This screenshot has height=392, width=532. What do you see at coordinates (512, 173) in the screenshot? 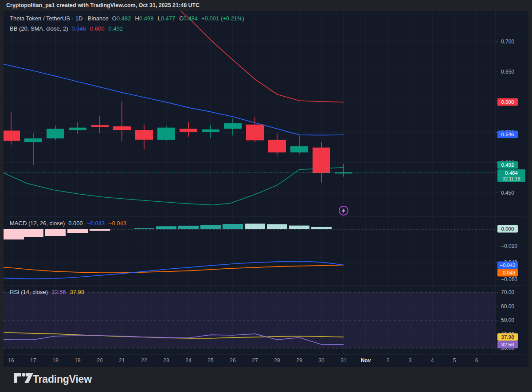
I see `last-price: 0.484` at bounding box center [512, 173].